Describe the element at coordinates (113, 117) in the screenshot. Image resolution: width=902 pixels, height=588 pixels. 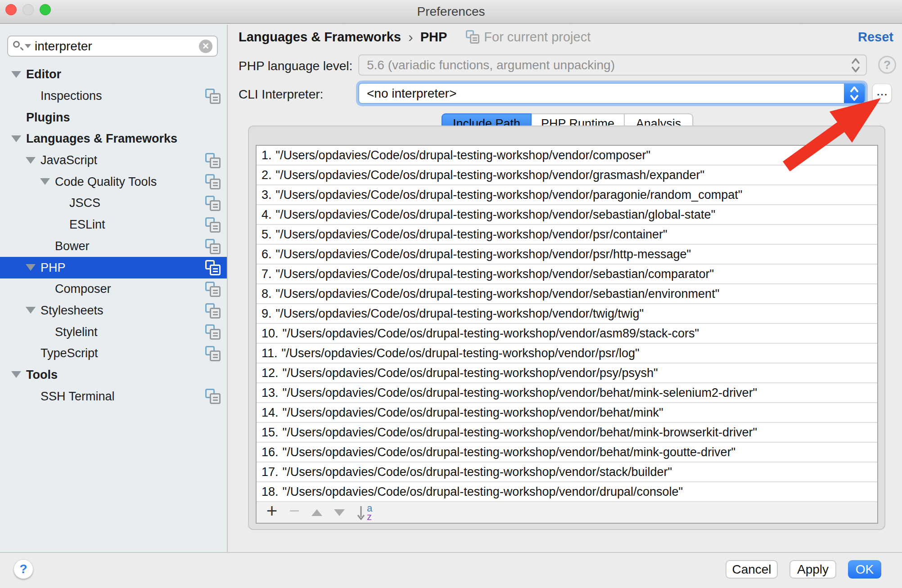
I see `sidebar-item-plugins: Plugins` at that location.